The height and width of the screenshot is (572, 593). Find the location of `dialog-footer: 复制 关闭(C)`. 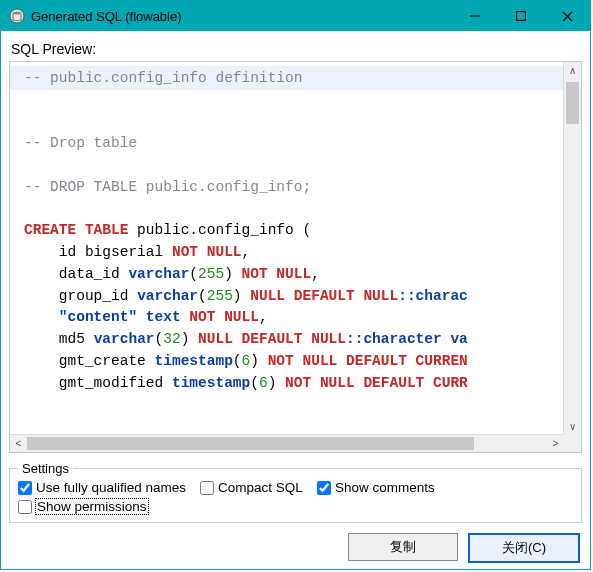

dialog-footer: 复制 关闭(C) is located at coordinates (296, 543).